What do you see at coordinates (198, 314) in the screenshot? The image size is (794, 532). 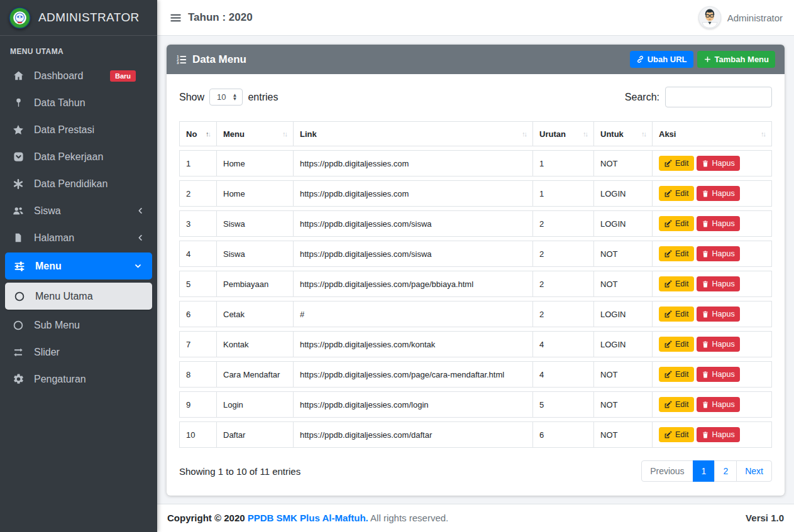 I see `cell-no: 6` at bounding box center [198, 314].